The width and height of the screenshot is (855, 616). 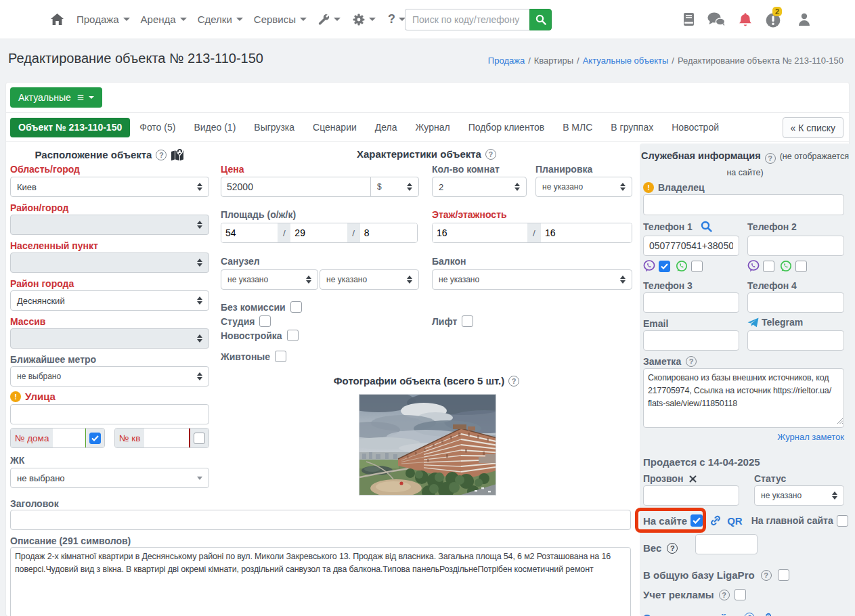 What do you see at coordinates (389, 233) in the screenshot?
I see `area-kitchen-input` at bounding box center [389, 233].